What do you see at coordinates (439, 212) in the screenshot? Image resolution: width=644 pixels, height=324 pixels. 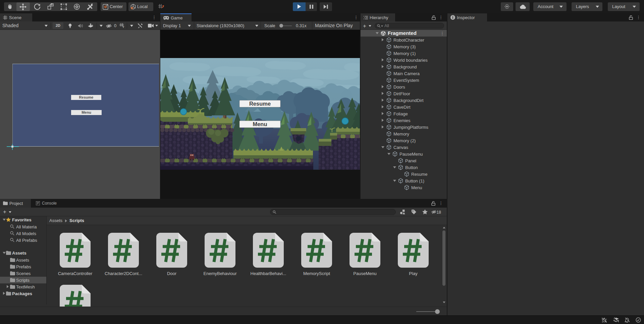 I see `svg-text: 18` at bounding box center [439, 212].